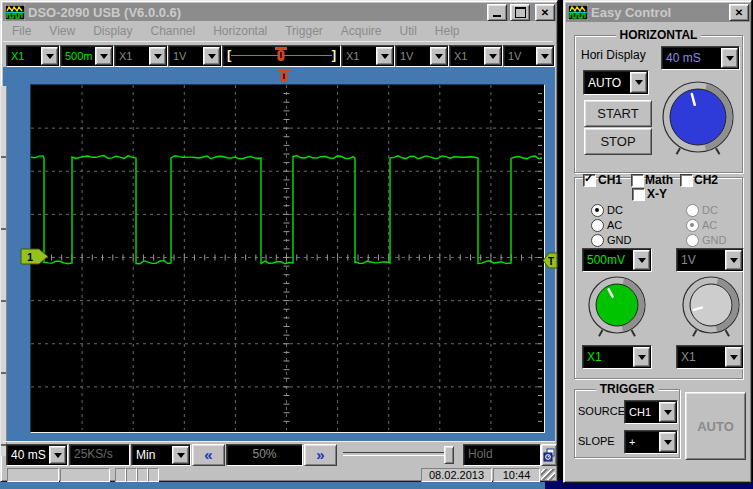  What do you see at coordinates (422, 56) in the screenshot?
I see `extra-voltdiv-combo-1: 1V` at bounding box center [422, 56].